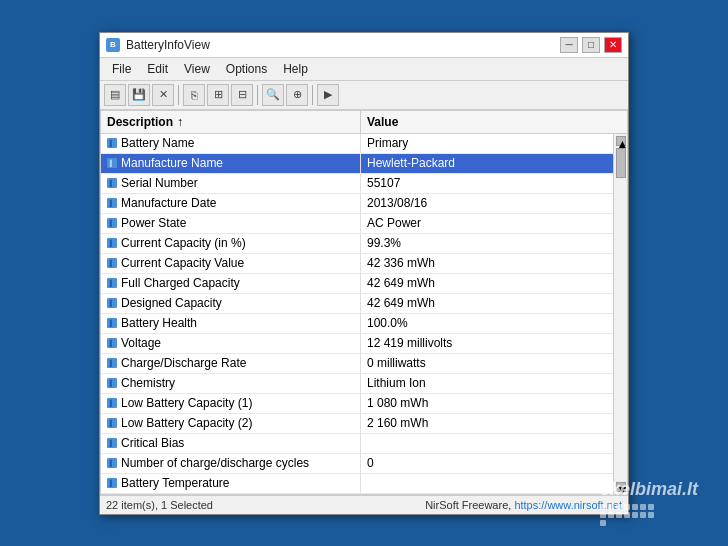  Describe the element at coordinates (621, 141) in the screenshot. I see `scrollbar-up-arrow: ▲` at that location.